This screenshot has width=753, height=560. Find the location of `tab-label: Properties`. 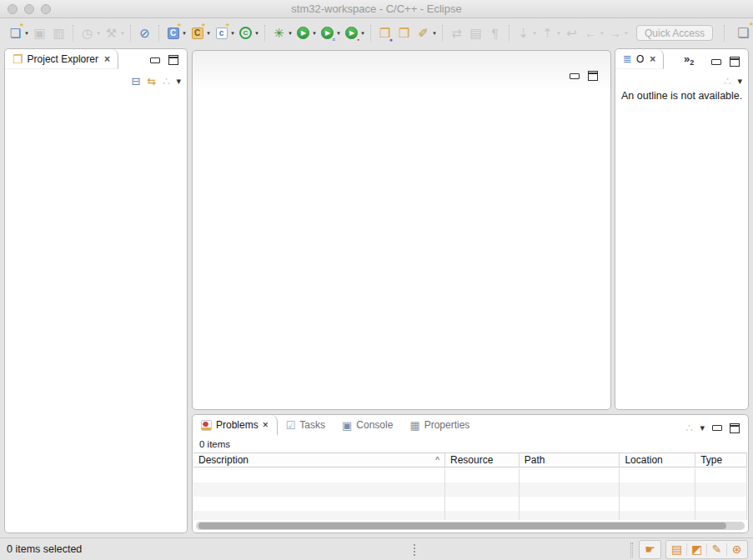

tab-label: Properties is located at coordinates (447, 425).